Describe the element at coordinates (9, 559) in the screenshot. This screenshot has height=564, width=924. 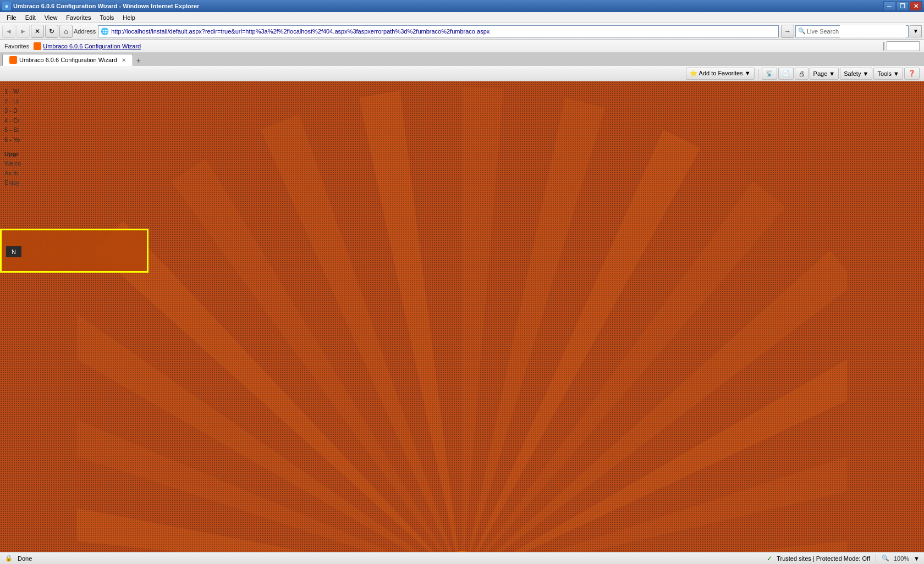
I see `status-lock-icon: 🔒` at that location.